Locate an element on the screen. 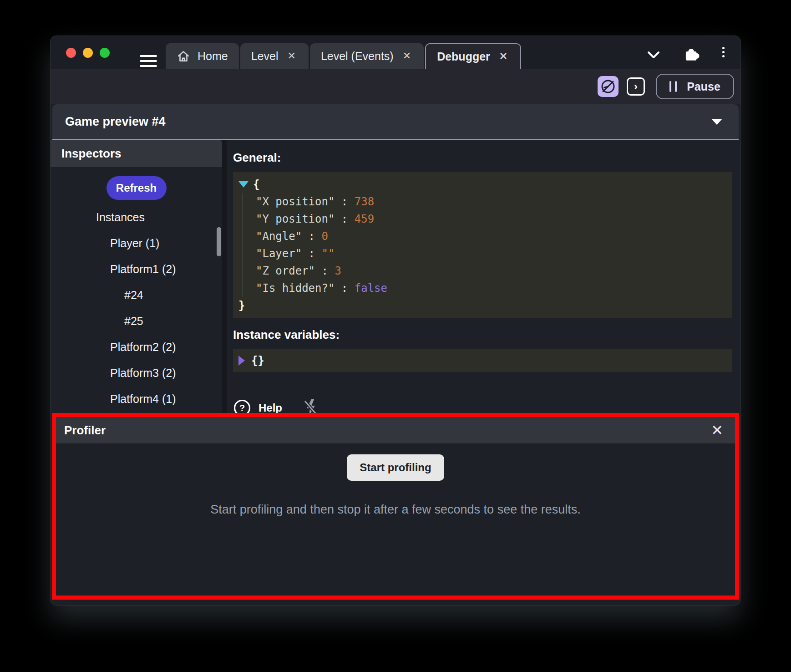 The width and height of the screenshot is (791, 672). profiler-close-icon: ✕ is located at coordinates (717, 430).